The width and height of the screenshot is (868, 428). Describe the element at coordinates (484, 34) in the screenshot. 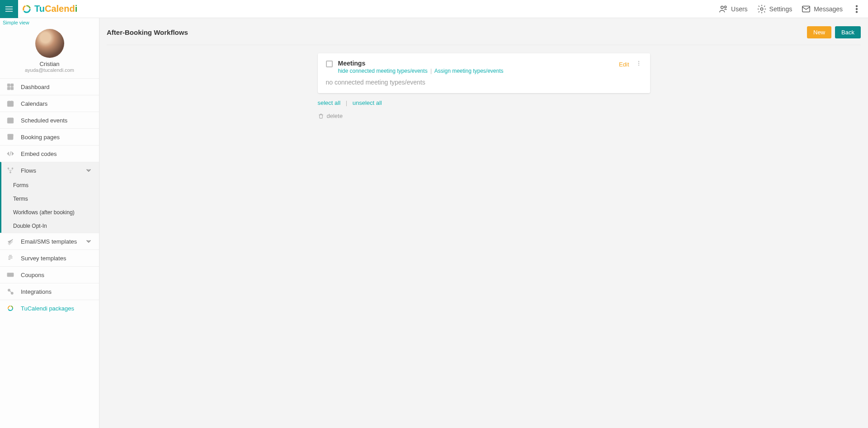

I see `page-header: After-Booking Workflows New Back` at that location.